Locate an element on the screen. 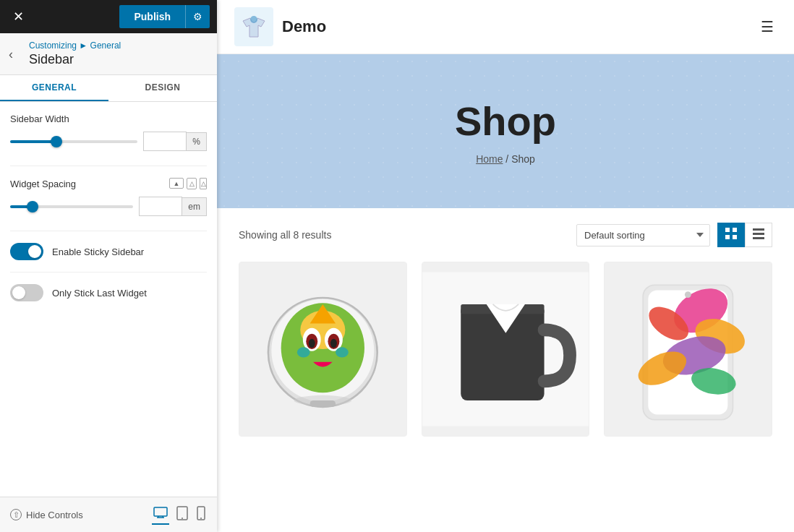 Image resolution: width=794 pixels, height=532 pixels. hero-breadcrumb: Home / Shop is located at coordinates (505, 159).